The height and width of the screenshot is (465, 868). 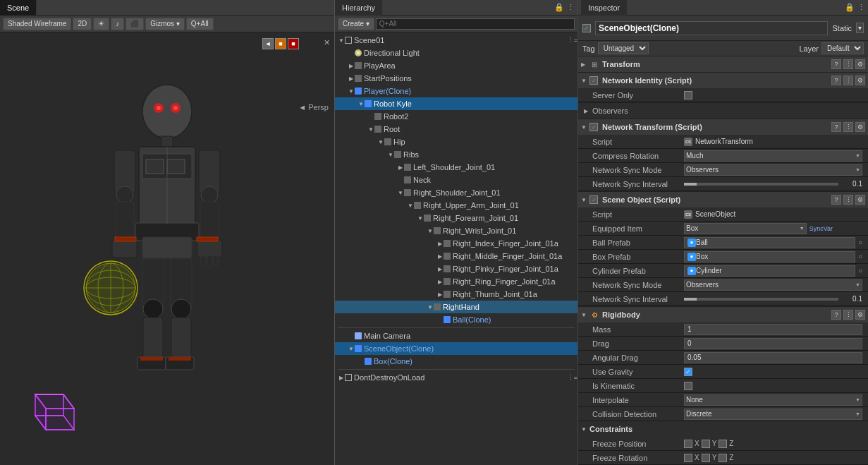 What do you see at coordinates (356, 24) in the screenshot?
I see `create-dropdown: Create ▾` at bounding box center [356, 24].